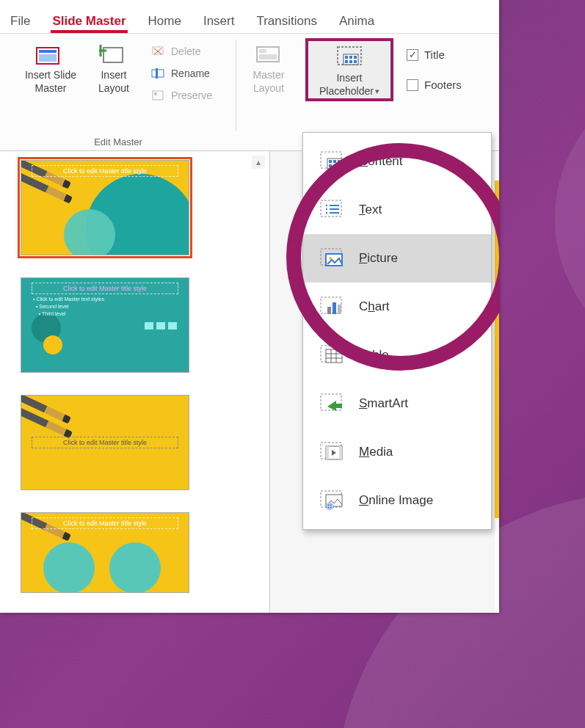 The height and width of the screenshot is (728, 585). I want to click on insert-layout-label2: Layout, so click(114, 88).